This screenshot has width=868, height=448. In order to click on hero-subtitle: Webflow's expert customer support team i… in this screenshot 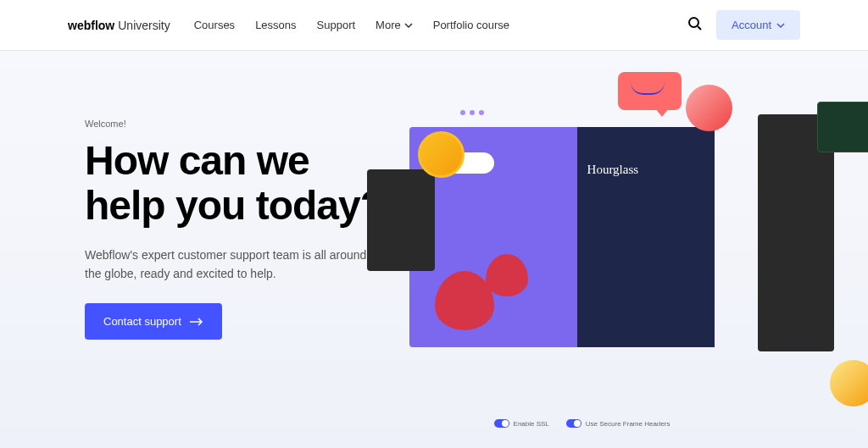, I will do `click(229, 264)`.